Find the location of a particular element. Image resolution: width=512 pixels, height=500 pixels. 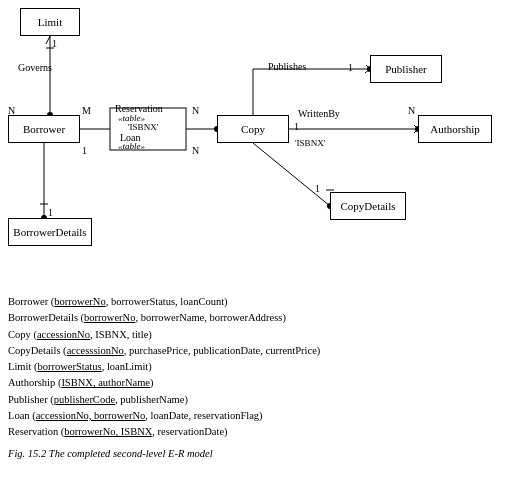

desc-borrowerdetails: BorrowerDetails (borrowerNo, borrowerNam… is located at coordinates (256, 318).